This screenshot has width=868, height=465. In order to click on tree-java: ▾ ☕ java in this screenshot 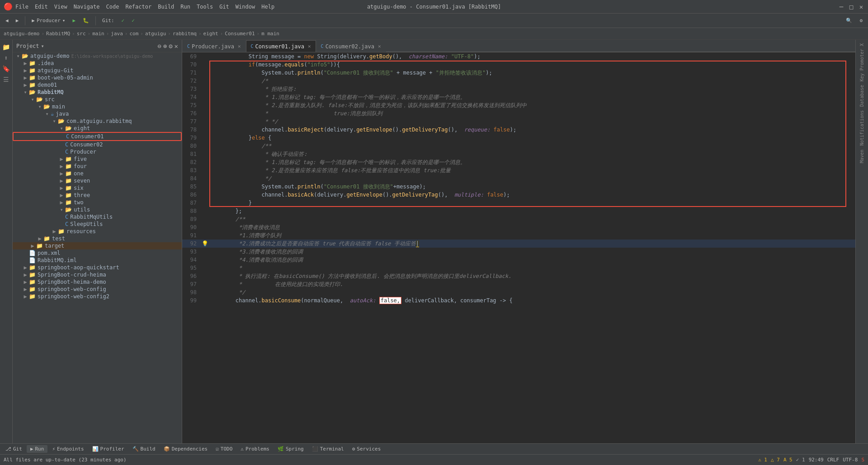, I will do `click(97, 114)`.